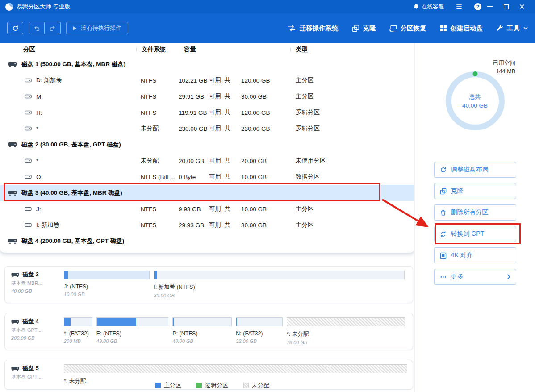  Describe the element at coordinates (53, 28) in the screenshot. I see `redo-button` at that location.